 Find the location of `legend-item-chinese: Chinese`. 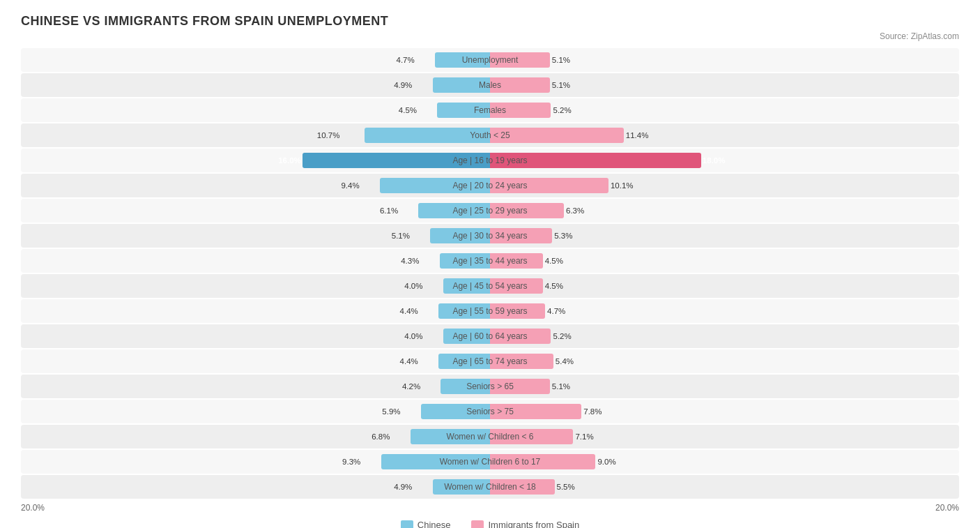

legend-item-chinese: Chinese is located at coordinates (426, 524).